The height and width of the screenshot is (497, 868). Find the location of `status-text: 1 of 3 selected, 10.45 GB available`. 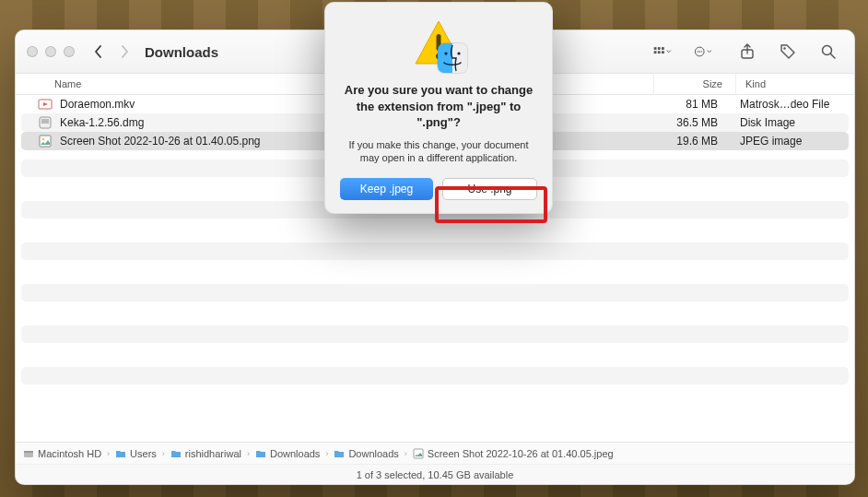

status-text: 1 of 3 selected, 10.45 GB available is located at coordinates (435, 475).